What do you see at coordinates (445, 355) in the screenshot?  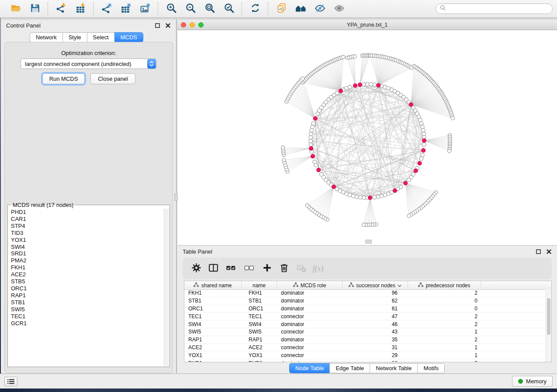 I see `cell-predecessor-nodes: 1` at bounding box center [445, 355].